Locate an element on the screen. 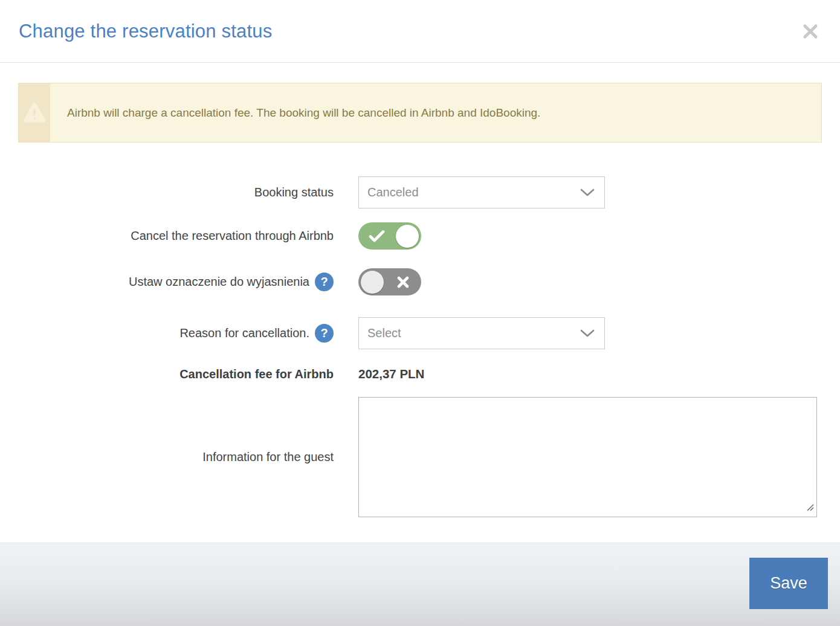 Image resolution: width=840 pixels, height=626 pixels. cancellation-reason-selected-value: Select is located at coordinates (384, 334).